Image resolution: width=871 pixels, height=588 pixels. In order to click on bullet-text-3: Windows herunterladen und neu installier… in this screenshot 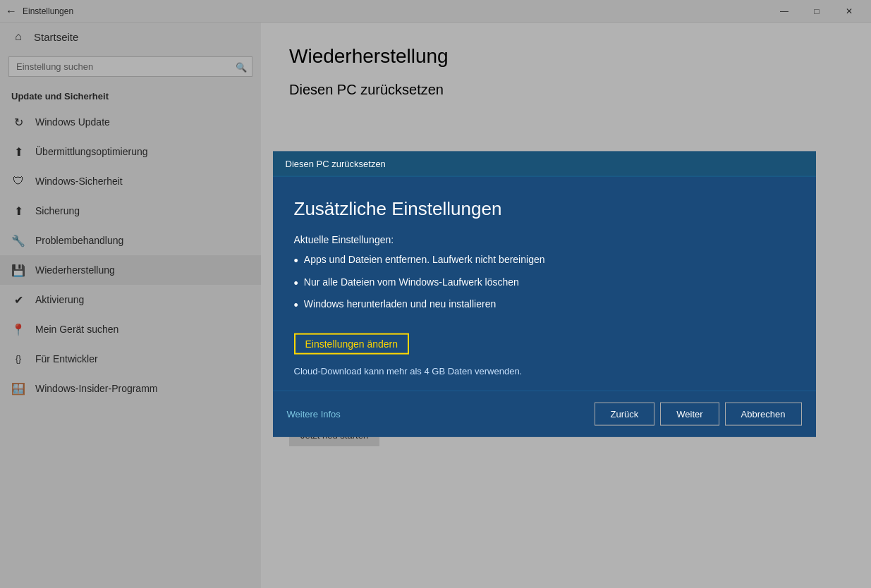, I will do `click(400, 304)`.